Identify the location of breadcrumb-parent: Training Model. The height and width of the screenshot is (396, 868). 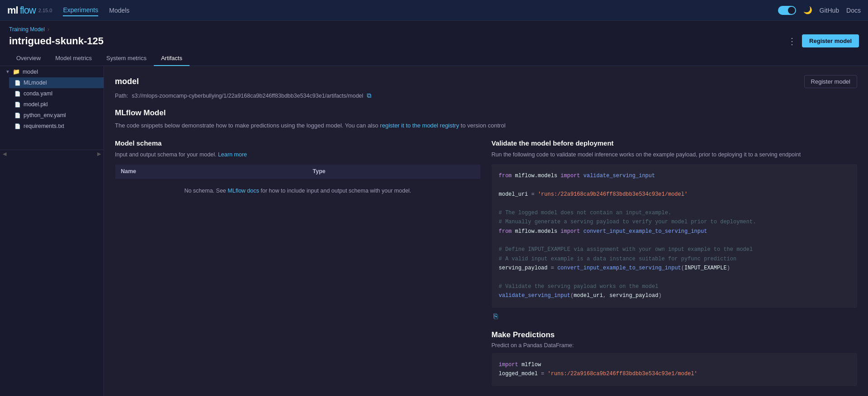
(27, 29).